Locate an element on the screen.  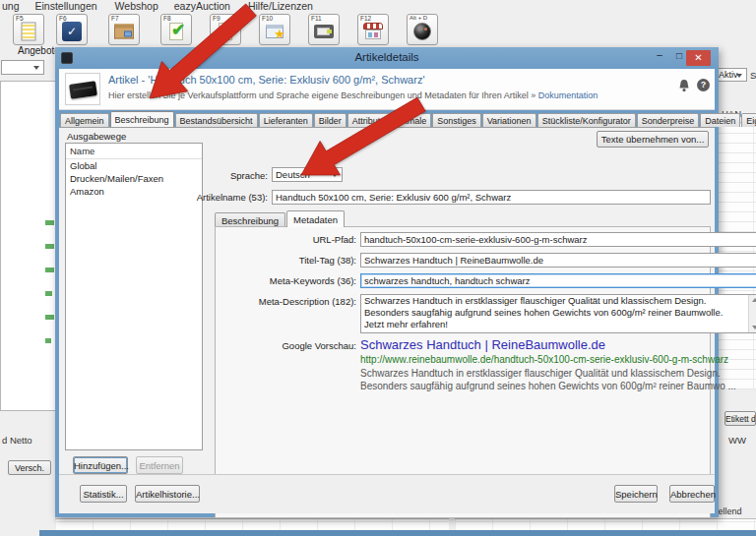
speichern-button: Speichern is located at coordinates (636, 494).